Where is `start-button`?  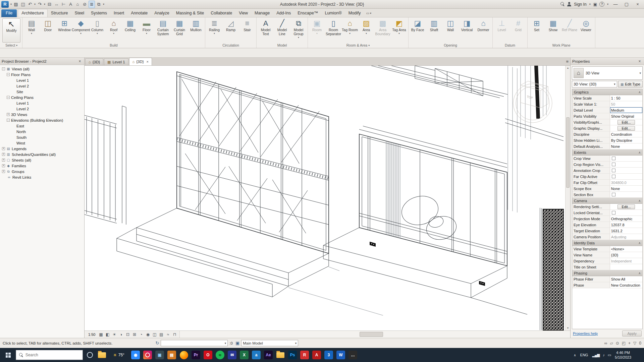
start-button is located at coordinates (8, 355).